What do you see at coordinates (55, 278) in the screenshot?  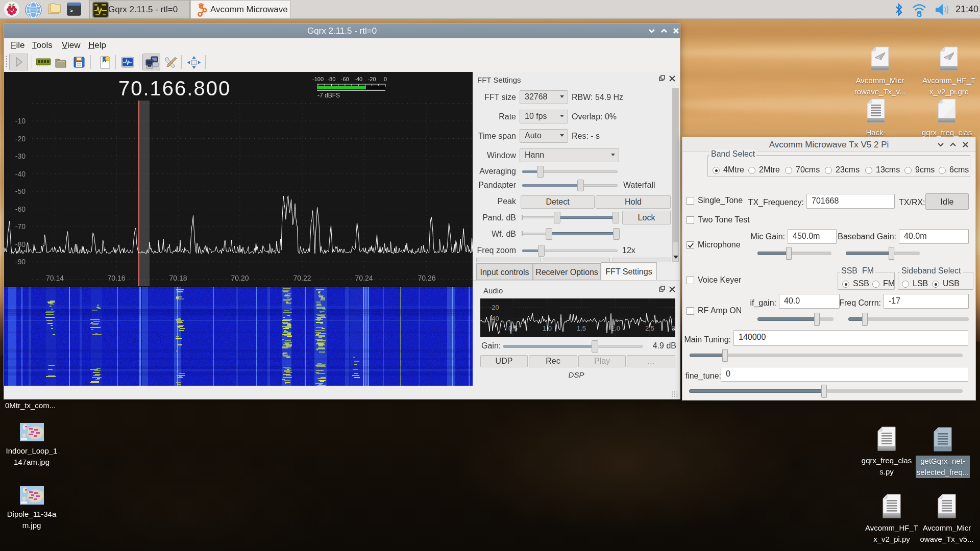 I see `svg-text: 70.14` at bounding box center [55, 278].